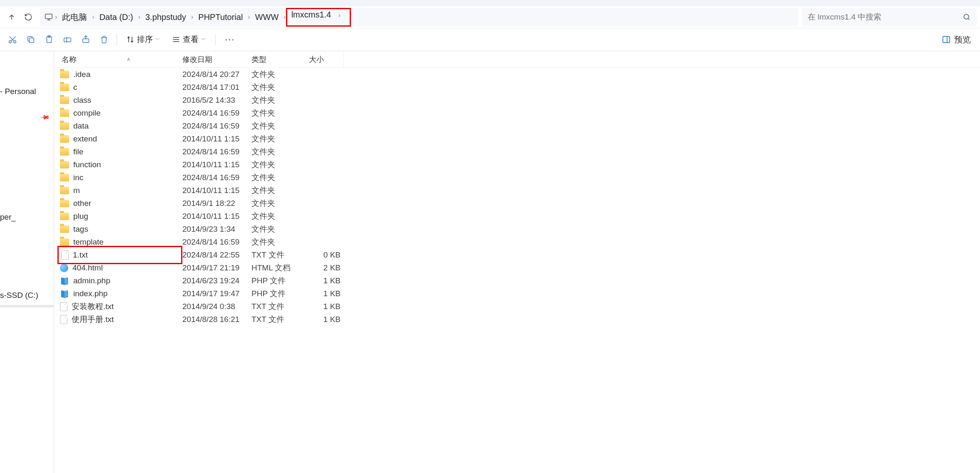 Image resolution: width=980 pixels, height=473 pixels. Describe the element at coordinates (120, 294) in the screenshot. I see `file-name-cell: index.php` at that location.